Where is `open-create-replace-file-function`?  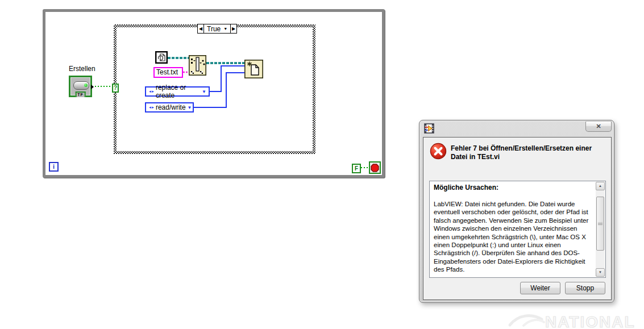 open-create-replace-file-function is located at coordinates (254, 69).